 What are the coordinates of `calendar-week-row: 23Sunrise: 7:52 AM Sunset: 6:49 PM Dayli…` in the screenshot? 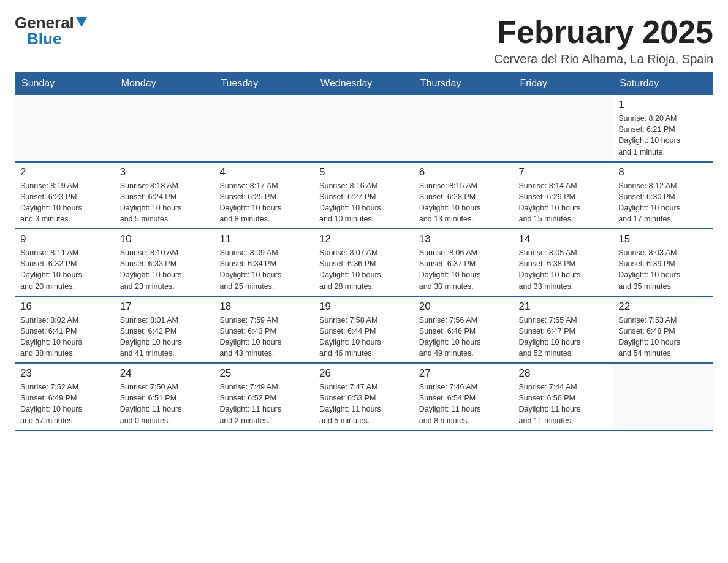 It's located at (364, 397).